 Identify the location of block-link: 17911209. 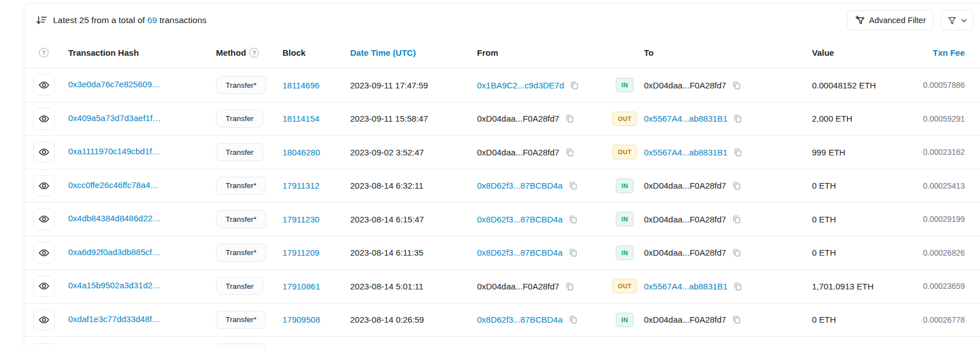
(301, 252).